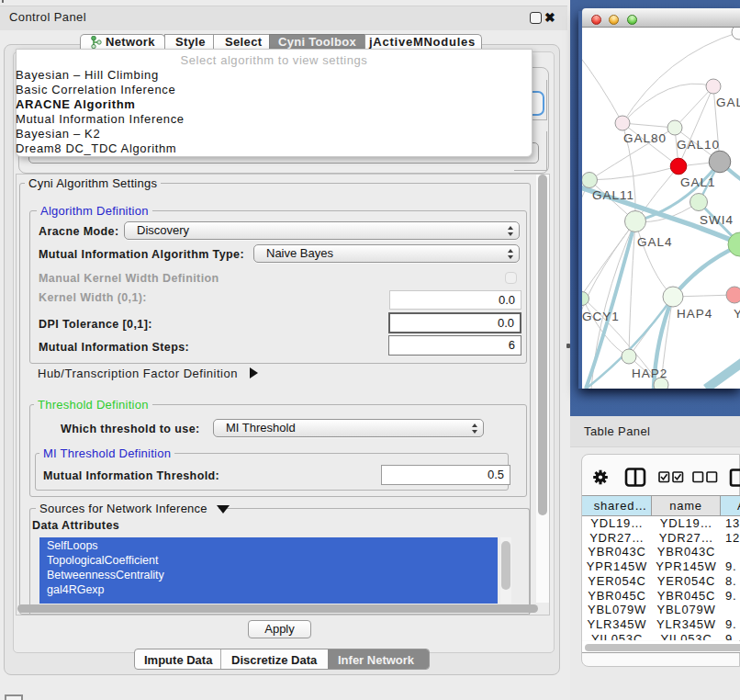  Describe the element at coordinates (716, 220) in the screenshot. I see `svg-text: SWI4` at that location.